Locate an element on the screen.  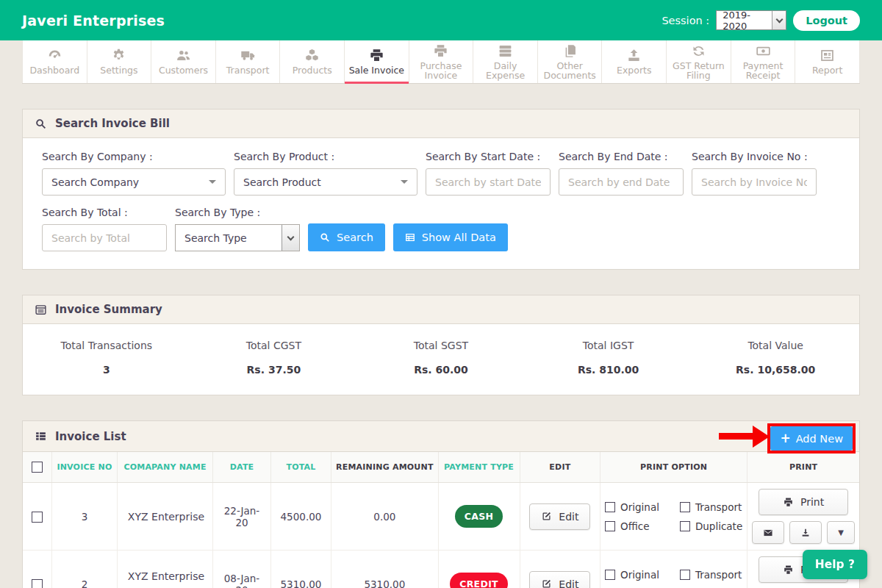
nav-item-transport: Transport is located at coordinates (248, 62).